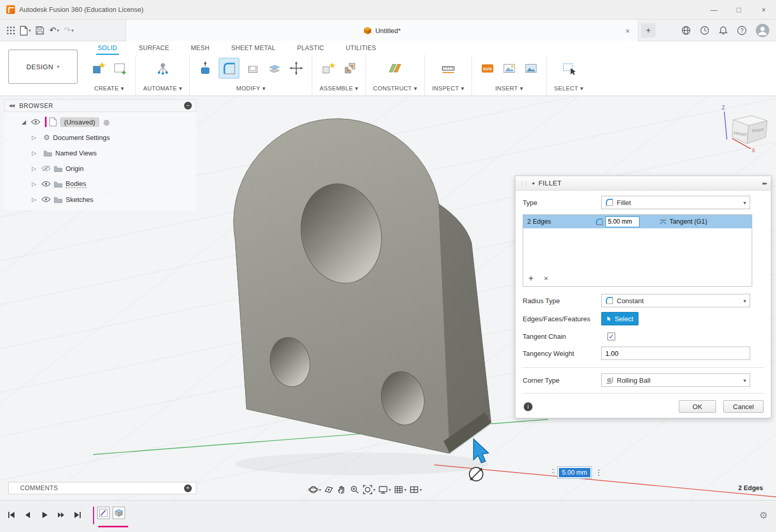 This screenshot has width=776, height=532. What do you see at coordinates (763, 30) in the screenshot?
I see `user-avatar` at bounding box center [763, 30].